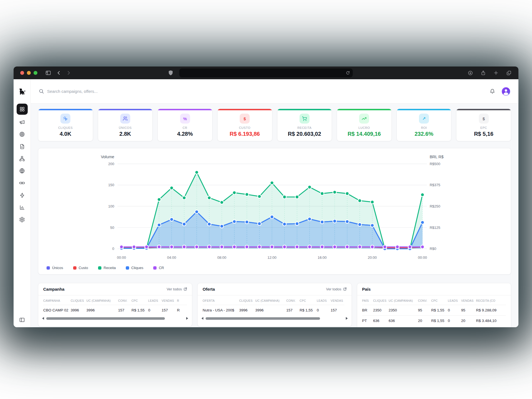 This screenshot has width=532, height=399. I want to click on zoom-window-button, so click(35, 73).